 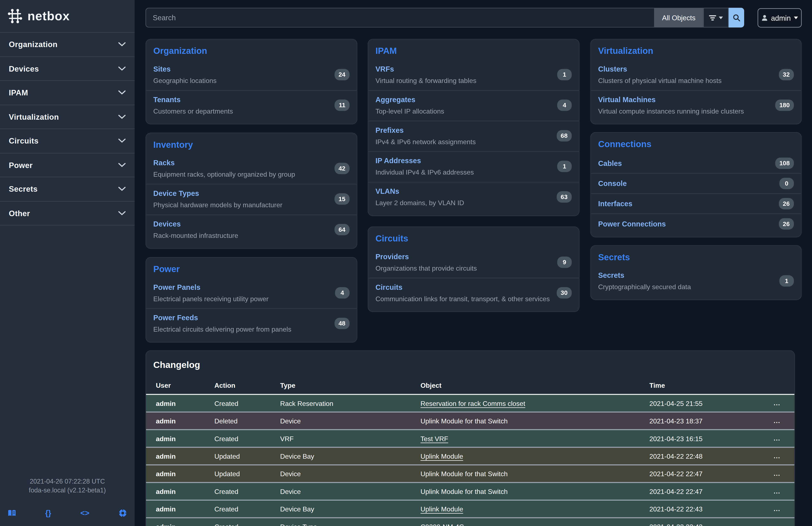 What do you see at coordinates (211, 287) in the screenshot?
I see `card-item-link: Power Panels` at bounding box center [211, 287].